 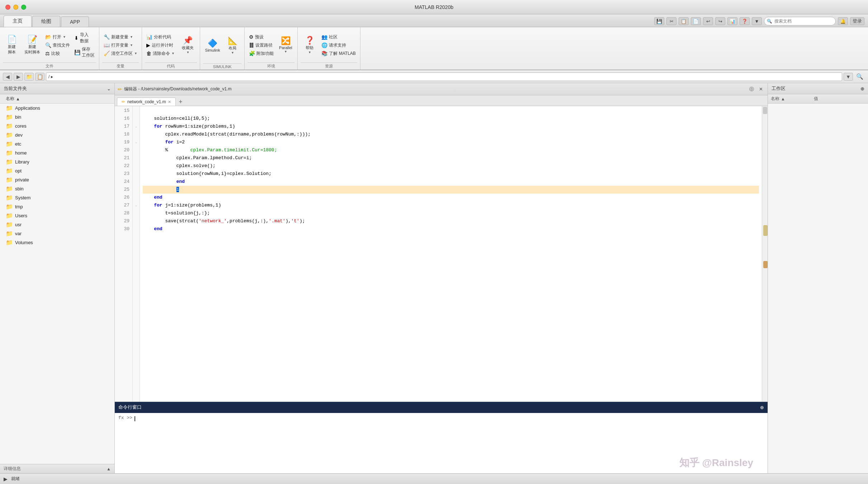 I want to click on new-live-label: 新建实时脚本, so click(x=32, y=49).